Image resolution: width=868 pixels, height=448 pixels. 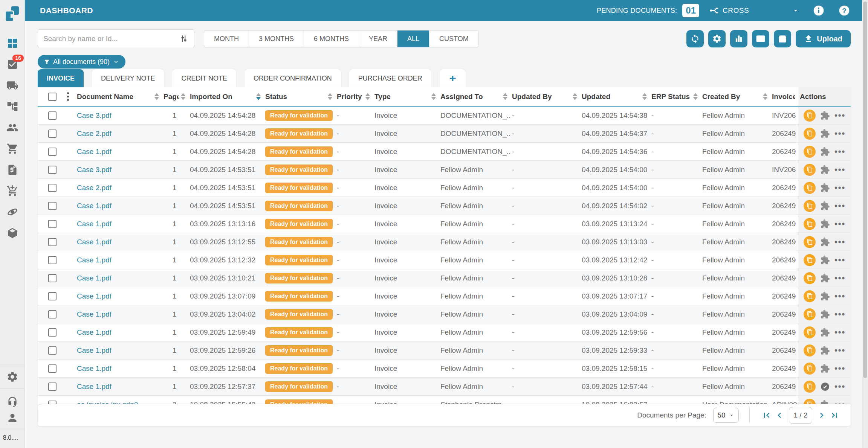 I want to click on tab-credit-note: CREDIT NOTE, so click(x=204, y=78).